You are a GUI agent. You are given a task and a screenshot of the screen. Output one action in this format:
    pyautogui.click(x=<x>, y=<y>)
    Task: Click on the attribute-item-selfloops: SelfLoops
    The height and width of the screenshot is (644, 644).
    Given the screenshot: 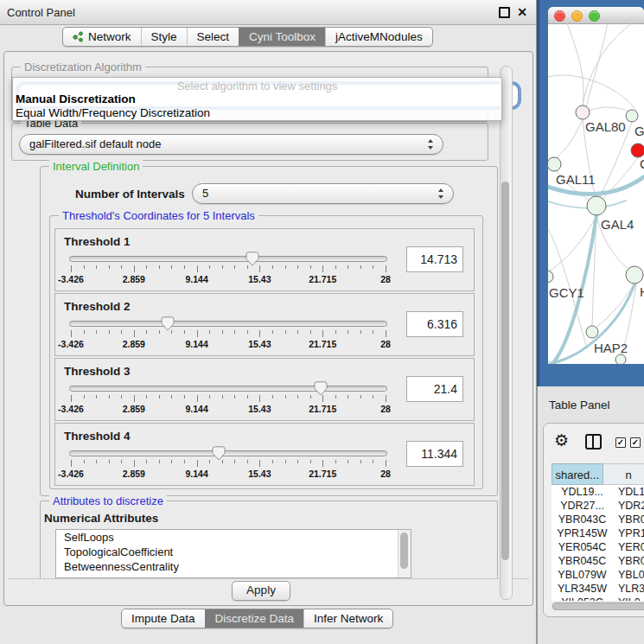 What is the action you would take?
    pyautogui.click(x=233, y=538)
    